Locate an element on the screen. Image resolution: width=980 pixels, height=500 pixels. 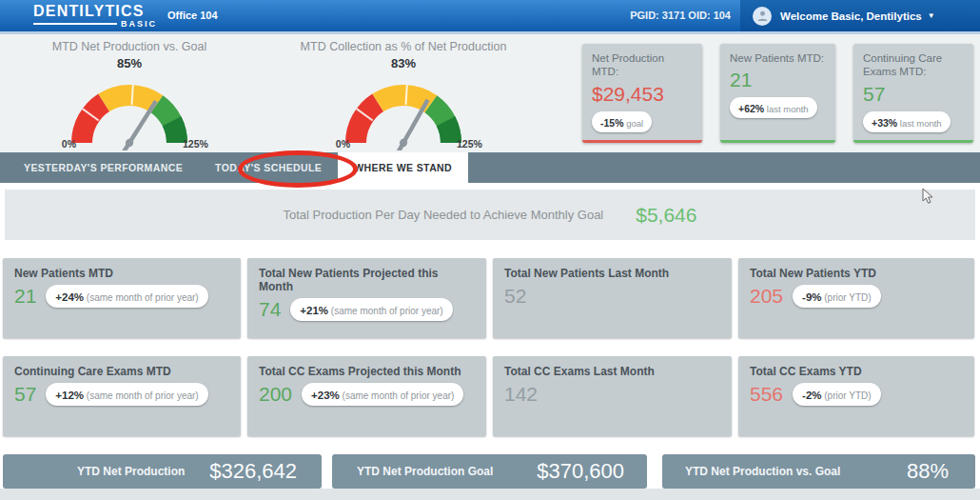
card-badge: +12% (same month of prior year) is located at coordinates (127, 394).